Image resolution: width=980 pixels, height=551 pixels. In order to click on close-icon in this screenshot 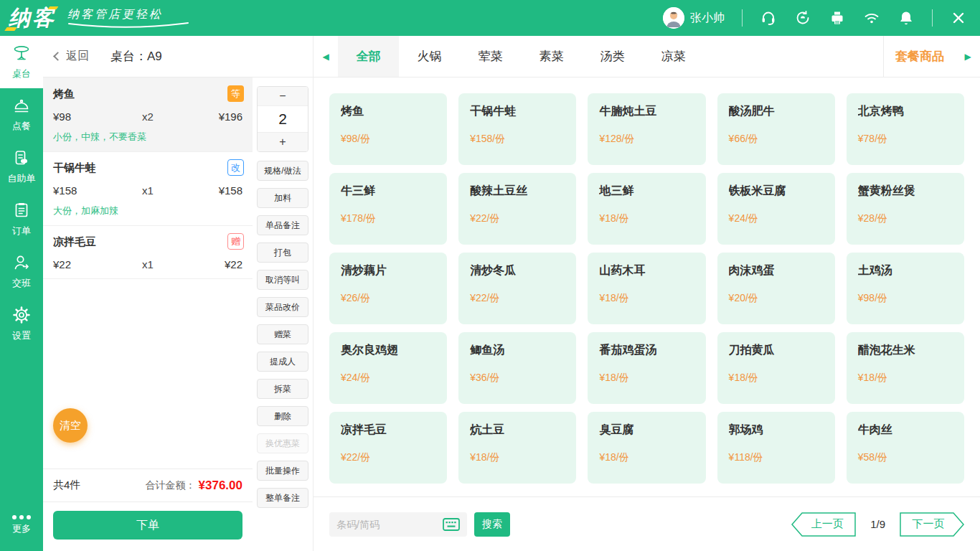, I will do `click(958, 18)`.